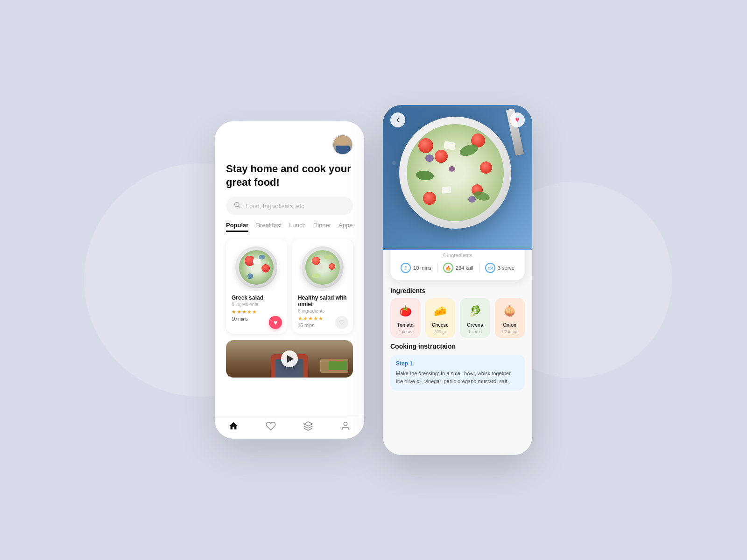 The height and width of the screenshot is (560, 747). What do you see at coordinates (256, 312) in the screenshot?
I see `stars-row-1: ★ ★ ★ ★ ★` at bounding box center [256, 312].